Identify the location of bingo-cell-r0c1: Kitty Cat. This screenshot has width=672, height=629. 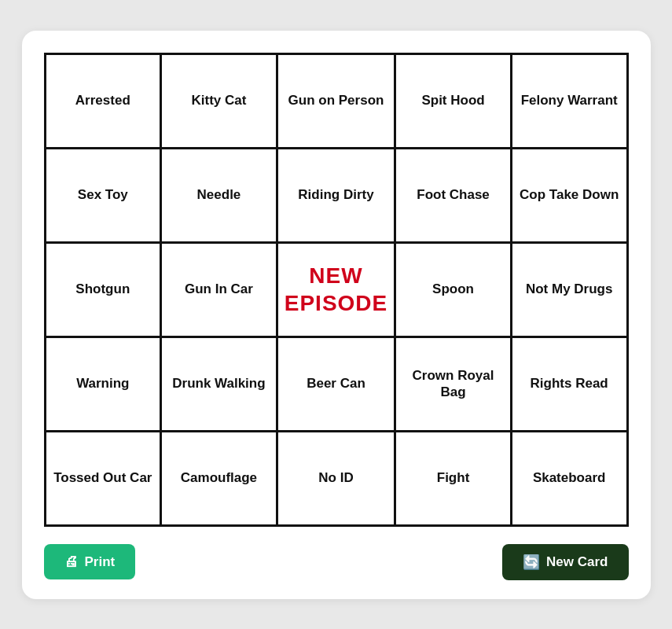
(220, 102).